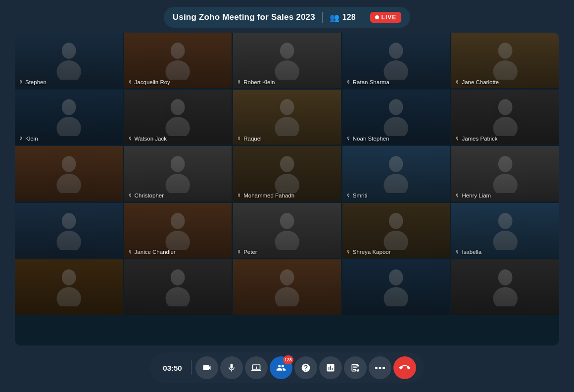  Describe the element at coordinates (178, 117) in the screenshot. I see `video-cell: 🎙Watson Jack` at that location.